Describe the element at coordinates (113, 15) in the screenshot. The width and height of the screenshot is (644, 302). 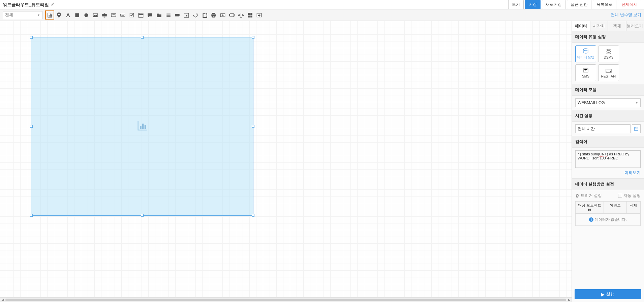
I see `textbox-icon` at that location.